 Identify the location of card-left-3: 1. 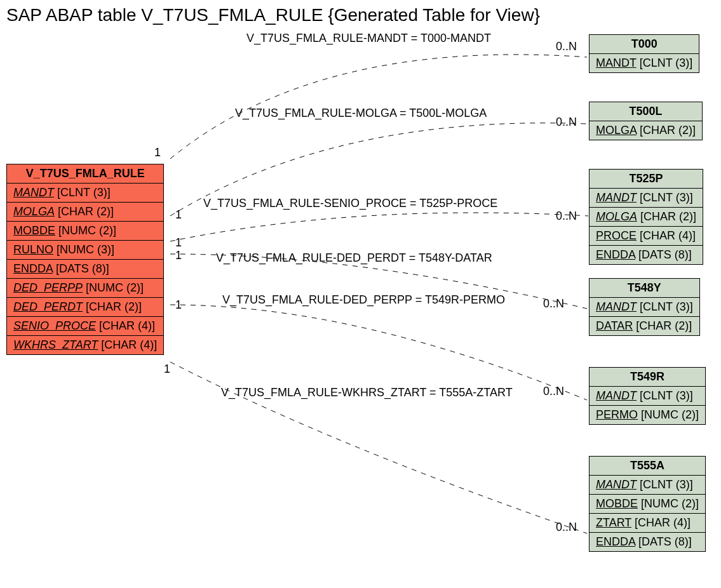
(179, 255).